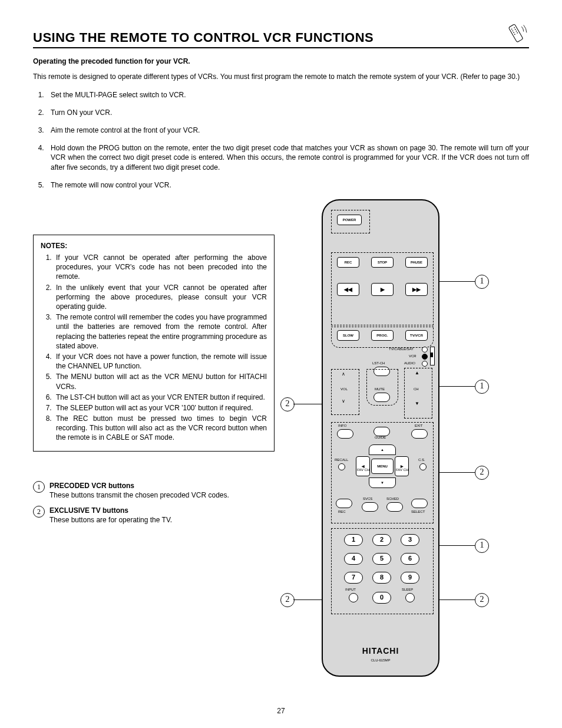  What do you see at coordinates (419, 503) in the screenshot?
I see `select-button` at bounding box center [419, 503].